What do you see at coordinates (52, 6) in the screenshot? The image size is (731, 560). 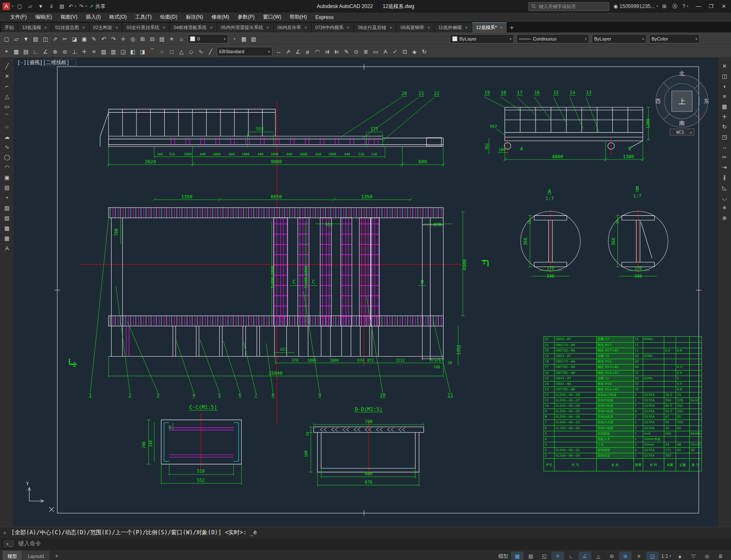 I see `save-as-icon: ⇓` at bounding box center [52, 6].